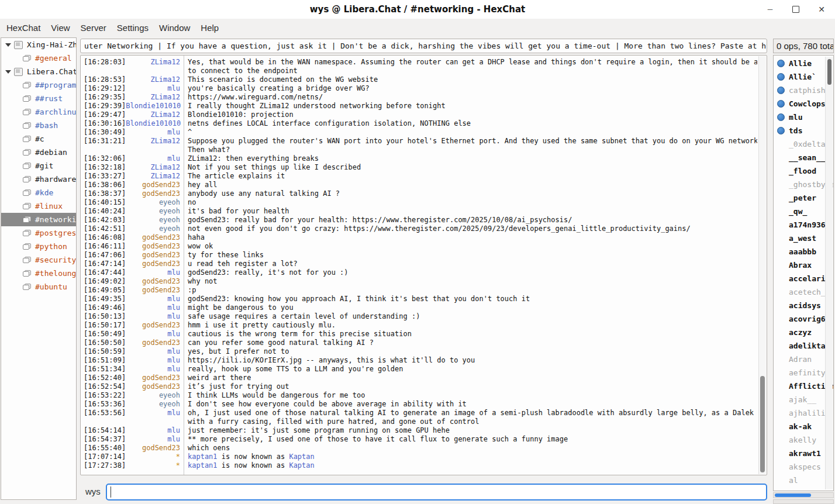 The width and height of the screenshot is (835, 504). What do you see at coordinates (51, 44) in the screenshot?
I see `server-label: Xing-Hai-Zhang` at bounding box center [51, 44].